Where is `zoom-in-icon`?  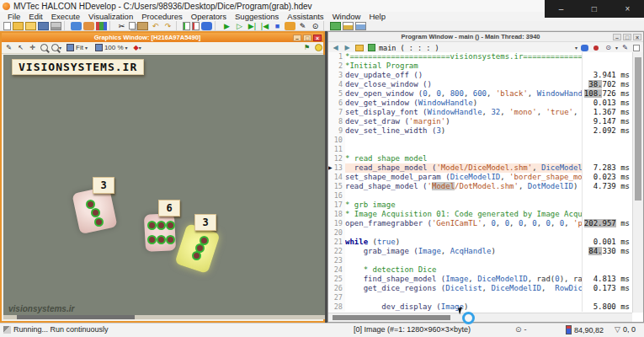 zoom-in-icon is located at coordinates (44, 47).